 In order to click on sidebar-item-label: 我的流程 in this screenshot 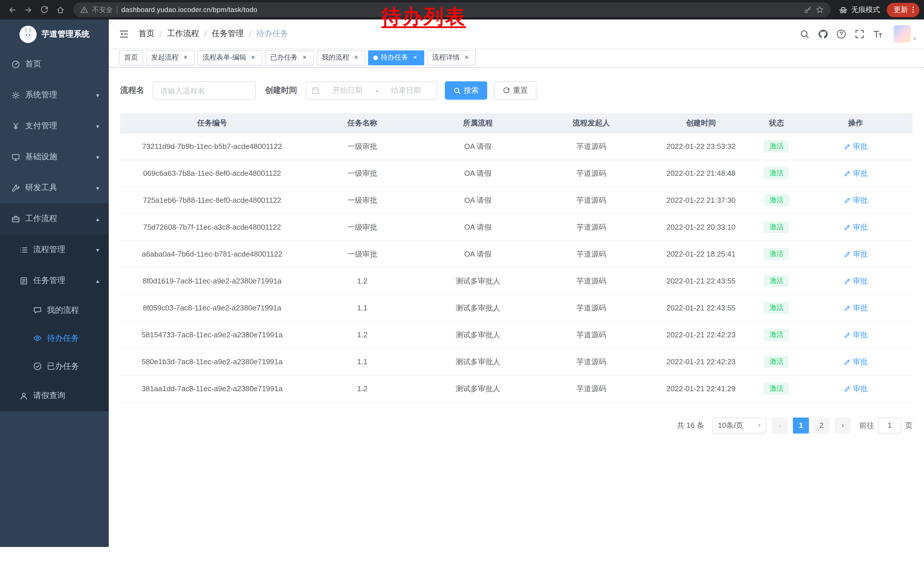, I will do `click(63, 310)`.